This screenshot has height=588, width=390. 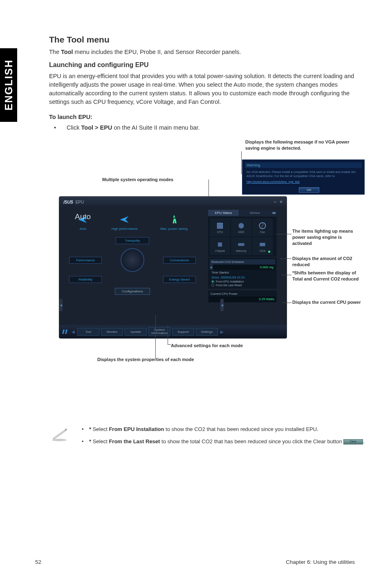 I want to click on status-fan: Fan, so click(x=262, y=227).